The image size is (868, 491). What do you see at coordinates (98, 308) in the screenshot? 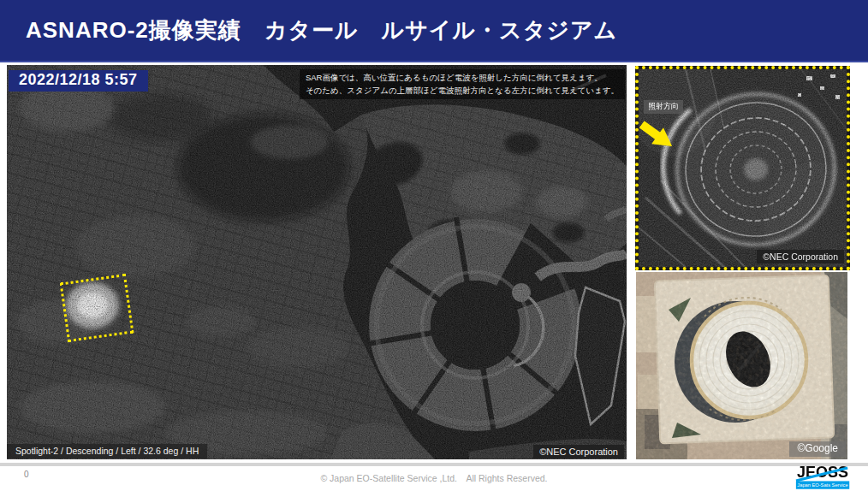
I see `stadium-highlight-box` at bounding box center [98, 308].